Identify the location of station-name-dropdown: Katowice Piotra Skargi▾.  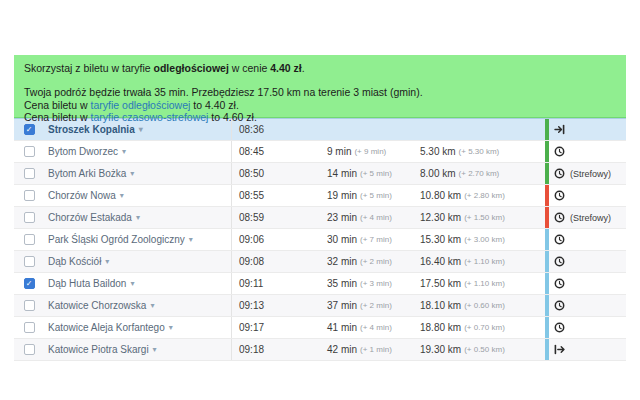
(138, 350).